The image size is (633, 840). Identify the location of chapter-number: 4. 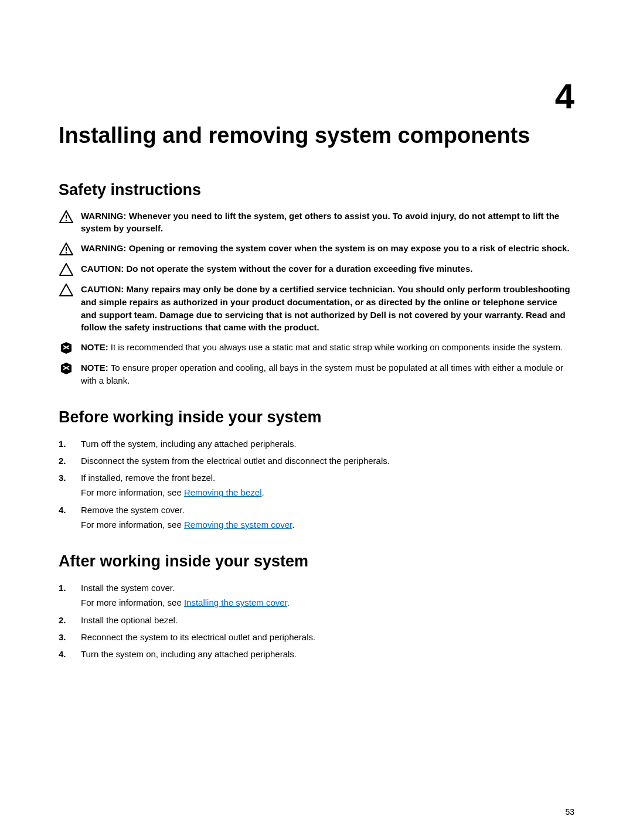
(565, 96).